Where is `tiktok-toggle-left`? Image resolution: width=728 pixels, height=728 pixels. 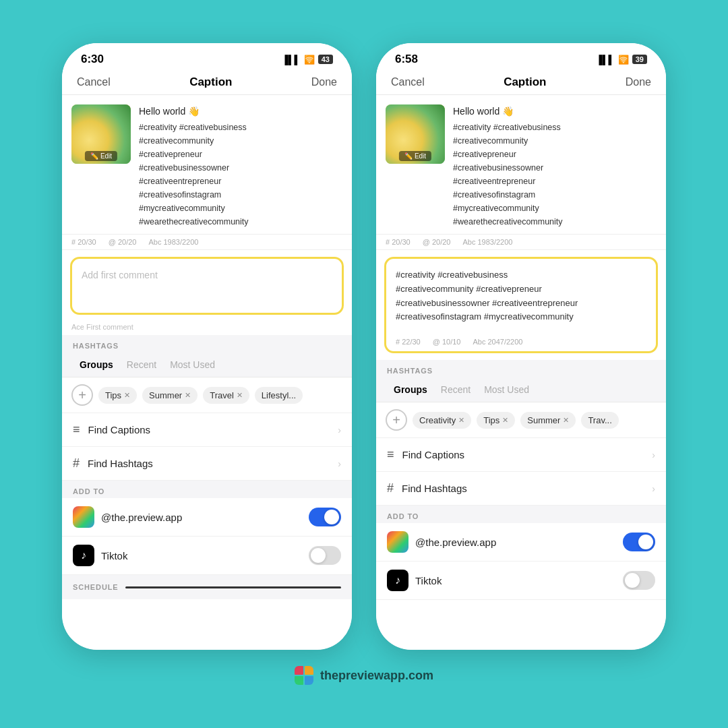
tiktok-toggle-left is located at coordinates (325, 555).